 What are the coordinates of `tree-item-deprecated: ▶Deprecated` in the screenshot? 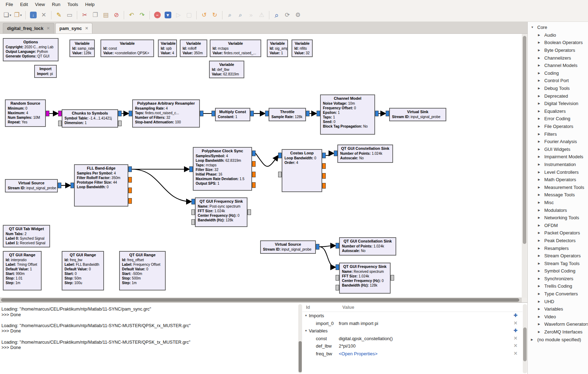 It's located at (558, 96).